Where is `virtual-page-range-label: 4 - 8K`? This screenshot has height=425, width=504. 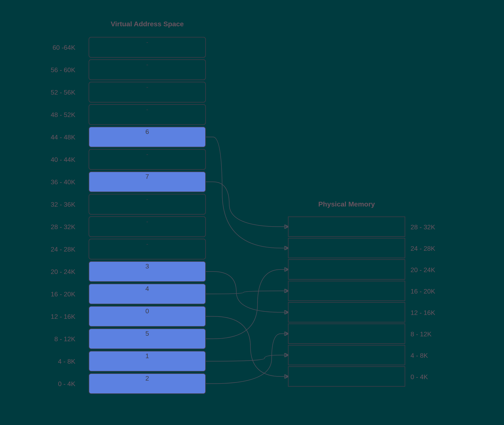 virtual-page-range-label: 4 - 8K is located at coordinates (59, 361).